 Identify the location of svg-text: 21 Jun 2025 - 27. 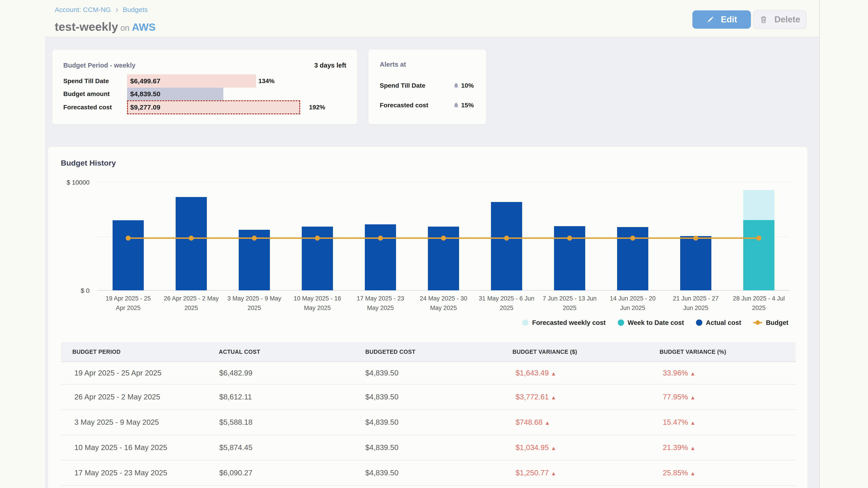
(696, 298).